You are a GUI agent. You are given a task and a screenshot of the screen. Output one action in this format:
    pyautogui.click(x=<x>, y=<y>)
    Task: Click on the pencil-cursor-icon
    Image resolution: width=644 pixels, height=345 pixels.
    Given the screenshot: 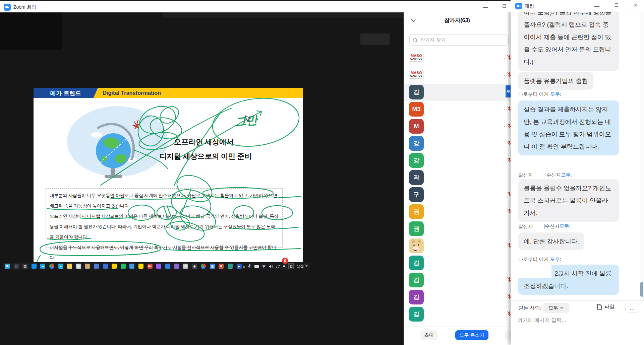 What is the action you would take?
    pyautogui.click(x=248, y=119)
    